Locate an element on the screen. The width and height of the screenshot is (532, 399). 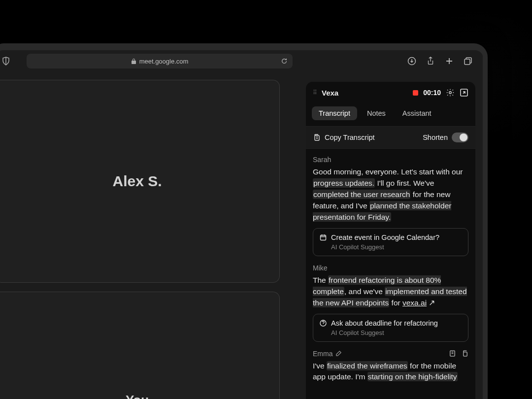
highlight: progress updates. is located at coordinates (344, 183).